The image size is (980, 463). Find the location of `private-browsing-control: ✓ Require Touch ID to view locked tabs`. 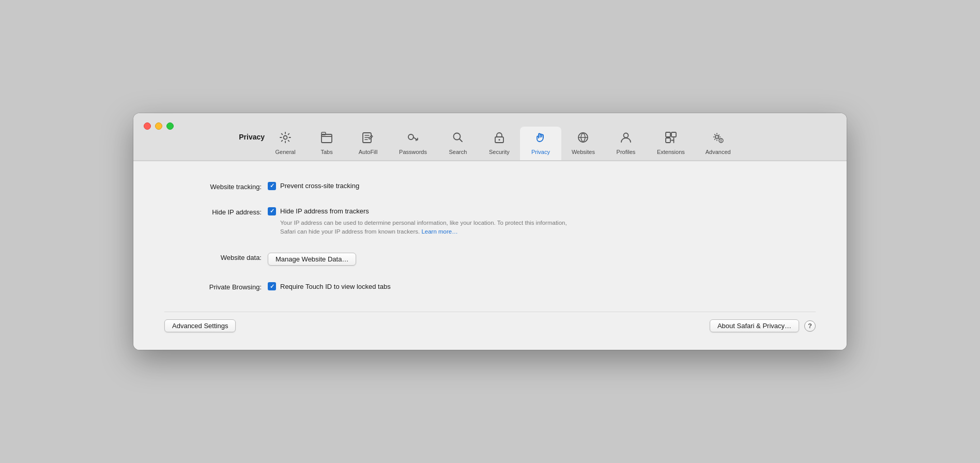

private-browsing-control: ✓ Require Touch ID to view locked tabs is located at coordinates (329, 286).